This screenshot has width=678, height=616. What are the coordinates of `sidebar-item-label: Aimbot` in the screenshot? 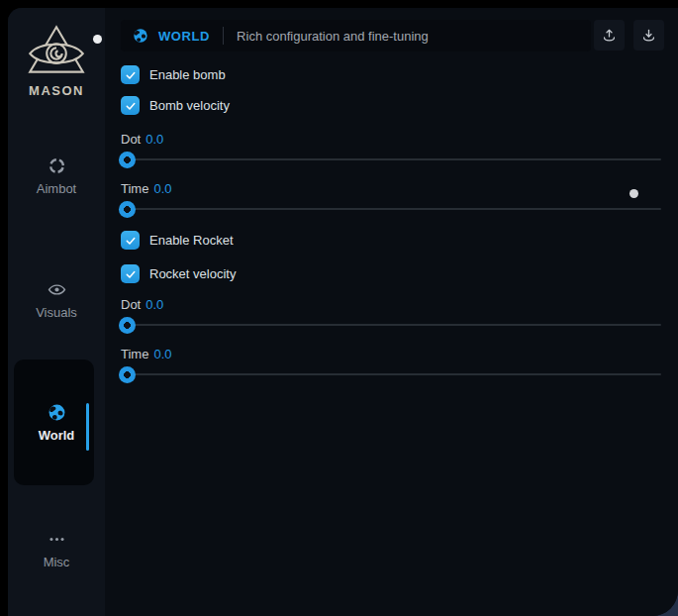 It's located at (56, 188).